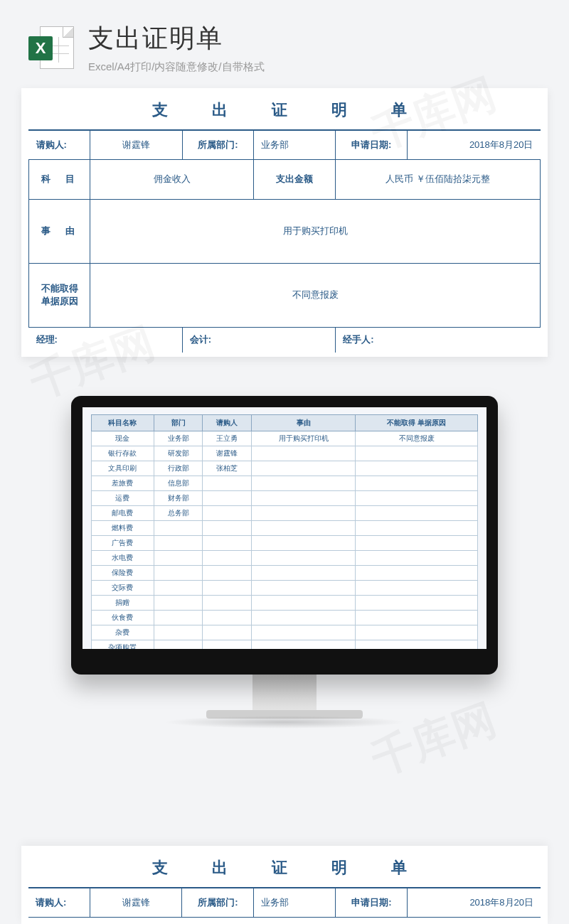  Describe the element at coordinates (60, 179) in the screenshot. I see `label-subject: 科 目` at that location.